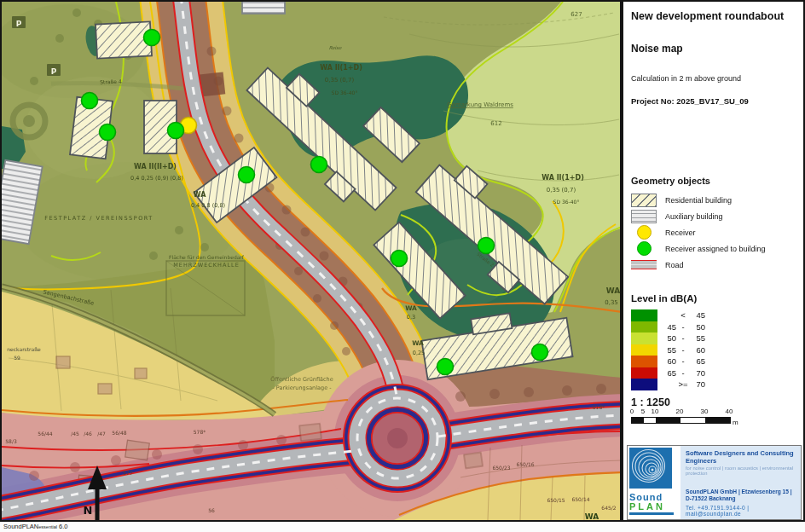 Image resolution: width=805 pixels, height=532 pixels. I want to click on scale-tick: 30, so click(704, 411).